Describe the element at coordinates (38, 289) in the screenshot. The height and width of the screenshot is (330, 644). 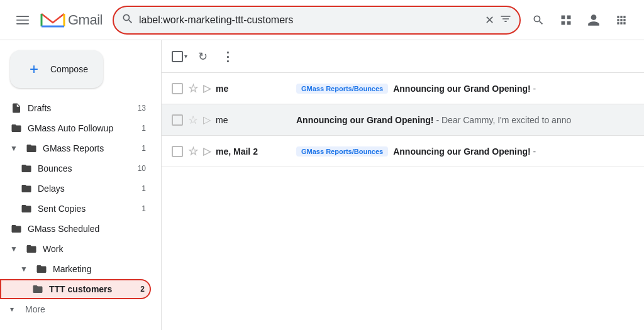
I see `ttt-customers-icon` at that location.